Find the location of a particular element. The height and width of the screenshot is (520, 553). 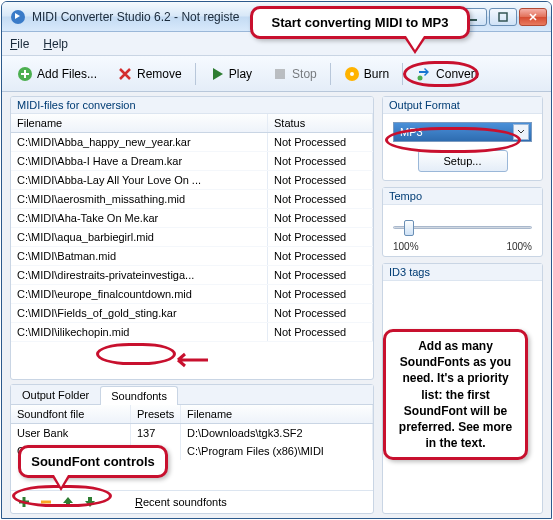

annotation-arrow-icon is located at coordinates (190, 360).